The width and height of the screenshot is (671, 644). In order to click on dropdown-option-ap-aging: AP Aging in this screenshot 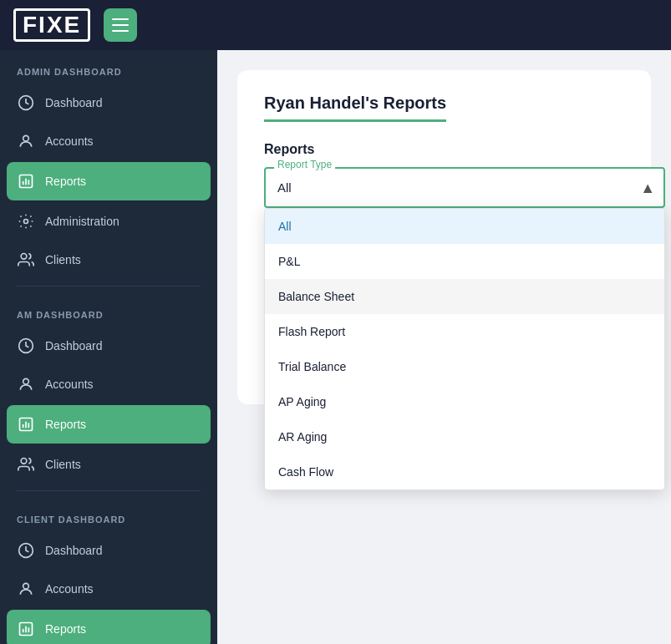, I will do `click(465, 402)`.